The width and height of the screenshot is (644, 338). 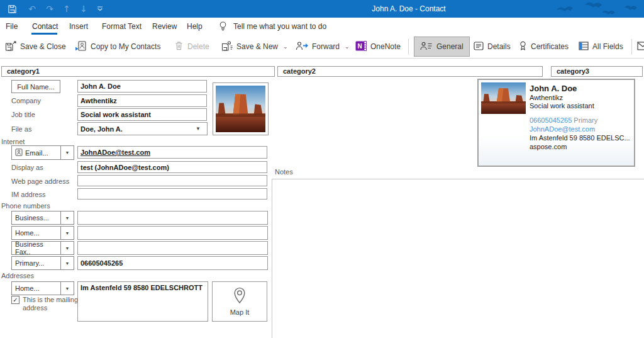 What do you see at coordinates (179, 47) in the screenshot?
I see `delete-icon` at bounding box center [179, 47].